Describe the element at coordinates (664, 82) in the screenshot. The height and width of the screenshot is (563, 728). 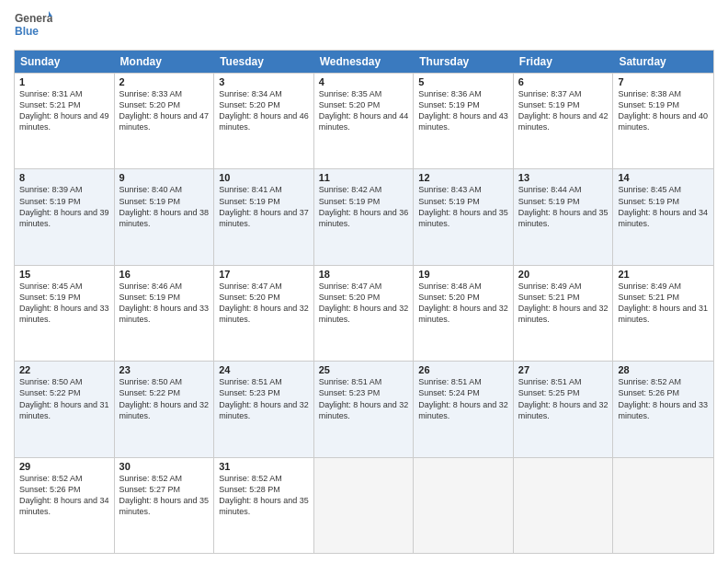
I see `day-number: 7` at that location.